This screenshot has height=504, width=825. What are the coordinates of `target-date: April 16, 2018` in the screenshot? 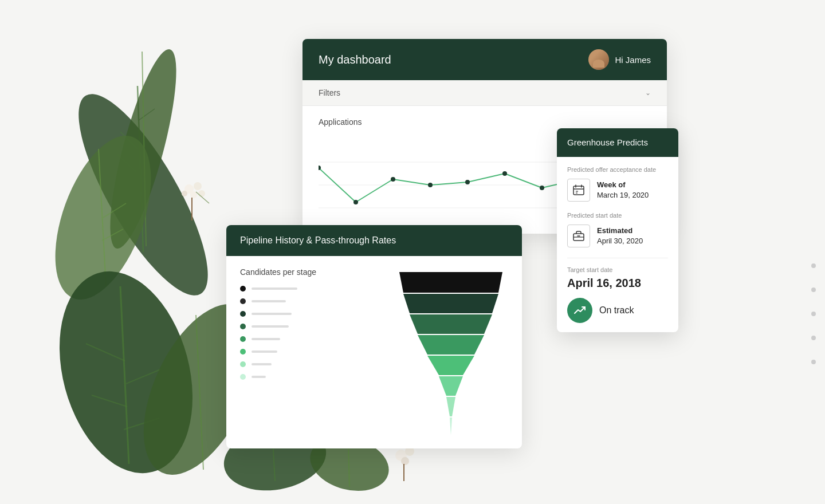 It's located at (618, 283).